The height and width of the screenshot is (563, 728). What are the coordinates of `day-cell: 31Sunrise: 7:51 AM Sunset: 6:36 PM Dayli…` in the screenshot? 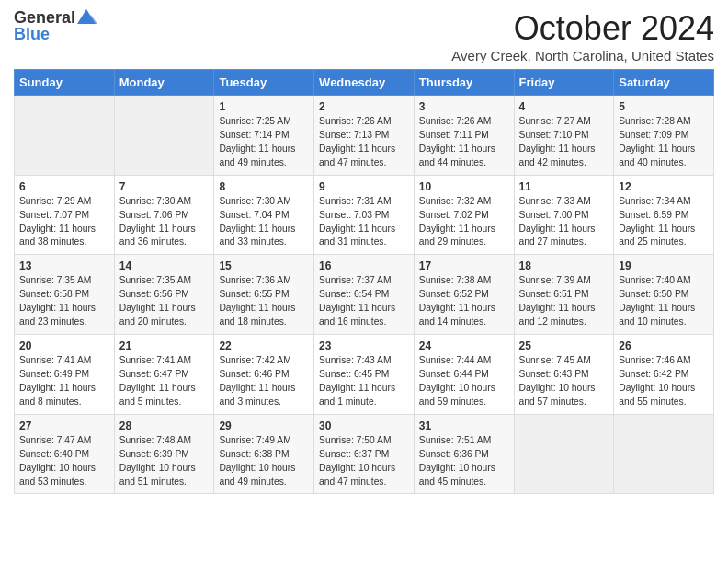 It's located at (463, 454).